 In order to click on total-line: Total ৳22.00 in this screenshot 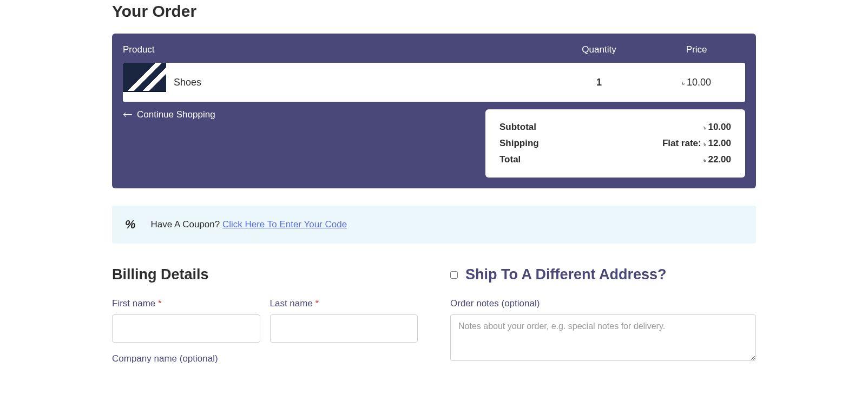, I will do `click(615, 160)`.